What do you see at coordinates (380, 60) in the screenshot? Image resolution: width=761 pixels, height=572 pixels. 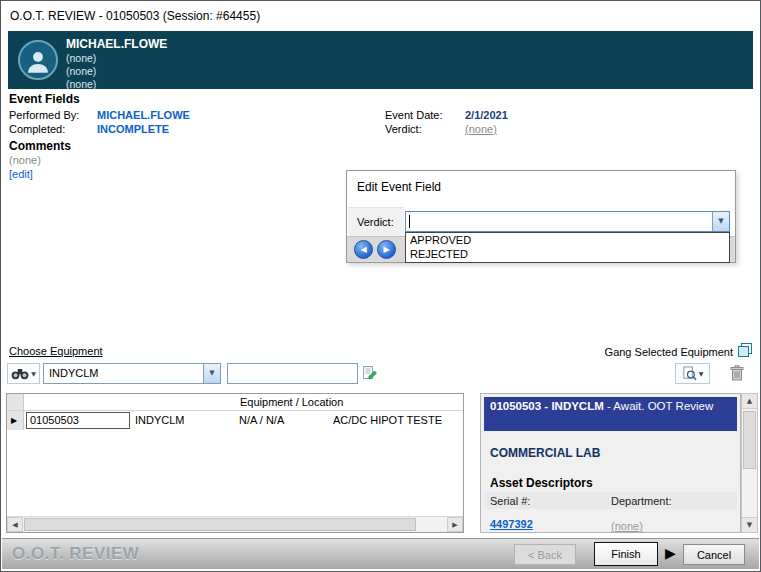 I see `user-header-band: MICHAEL.FLOWE (none) (none) (none)` at bounding box center [380, 60].